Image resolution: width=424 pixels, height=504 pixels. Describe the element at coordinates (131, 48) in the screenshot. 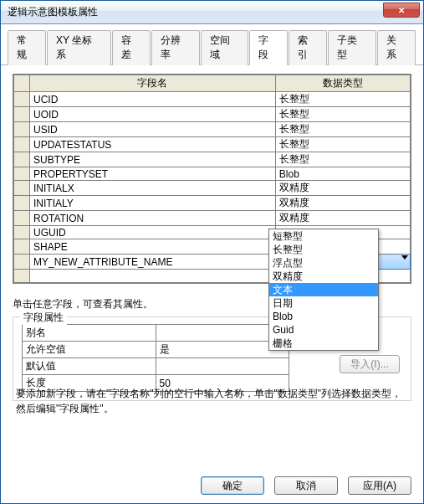

I see `tab-tolerance: 容差` at that location.